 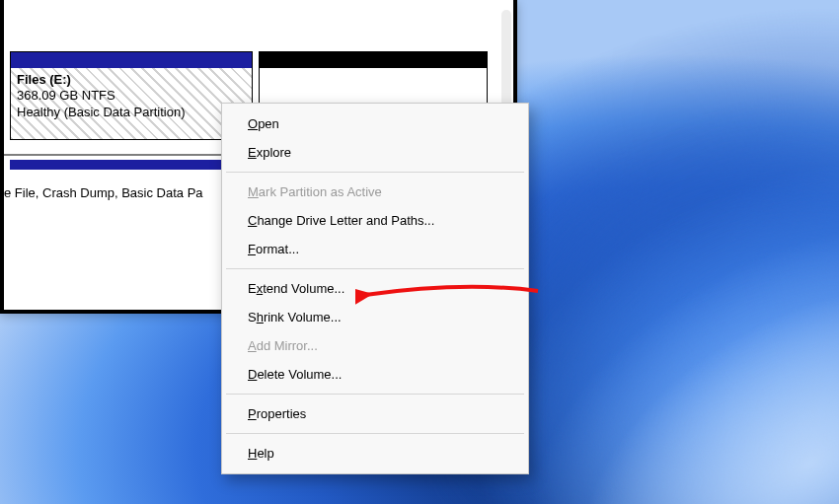 What do you see at coordinates (375, 318) in the screenshot?
I see `menu-shrink-volume: Shrink Volume...` at bounding box center [375, 318].